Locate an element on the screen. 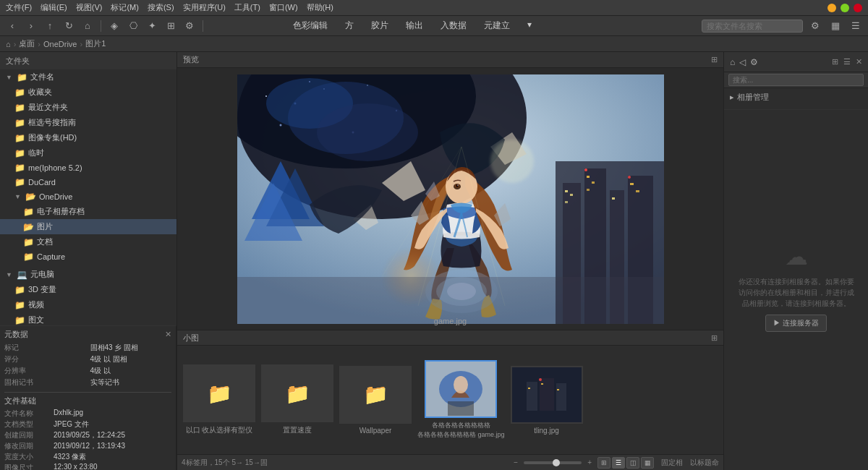 Image resolution: width=868 pixels, height=470 pixels. sidebar-title: 文件夹 is located at coordinates (88, 61).